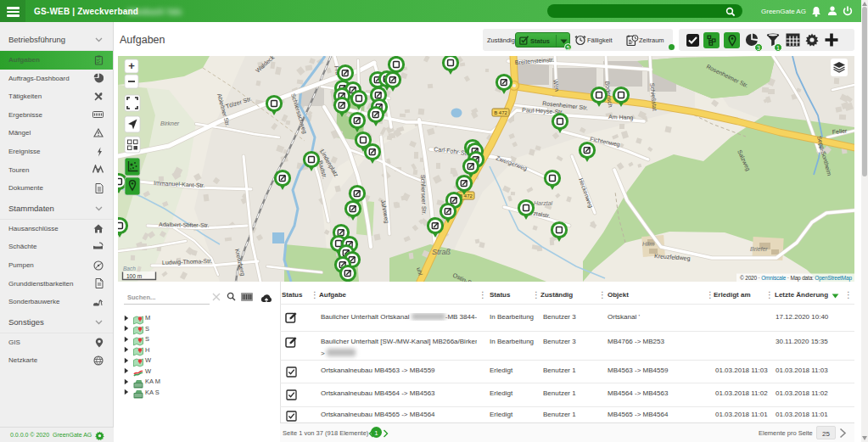  Describe the element at coordinates (543, 204) in the screenshot. I see `svg-text: Harztal` at that location.